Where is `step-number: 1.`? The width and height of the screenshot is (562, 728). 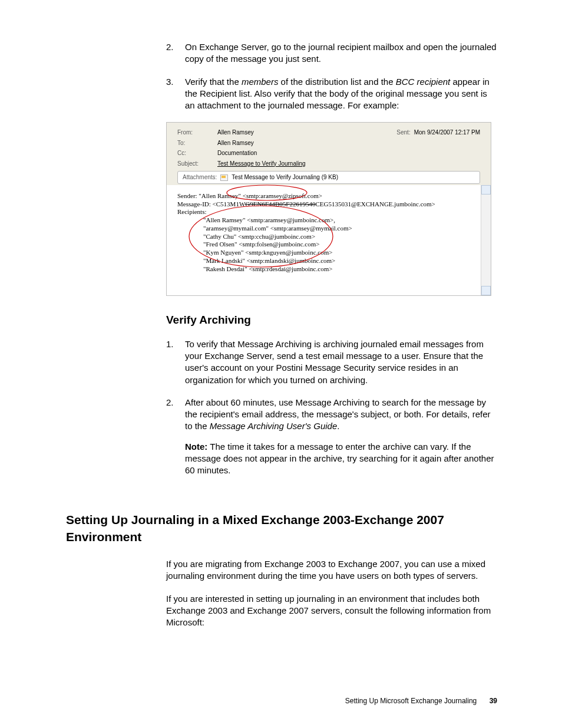
step-number: 1. is located at coordinates (176, 362).